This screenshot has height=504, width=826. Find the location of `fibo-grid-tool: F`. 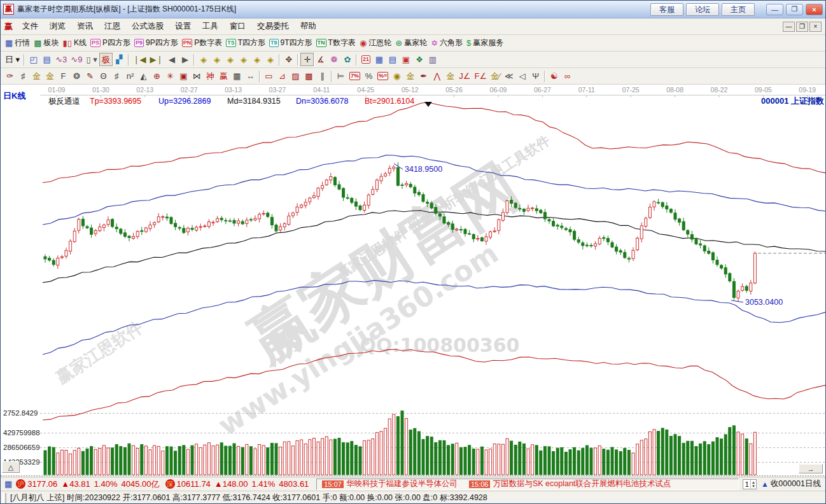

fibo-grid-tool: F is located at coordinates (64, 76).